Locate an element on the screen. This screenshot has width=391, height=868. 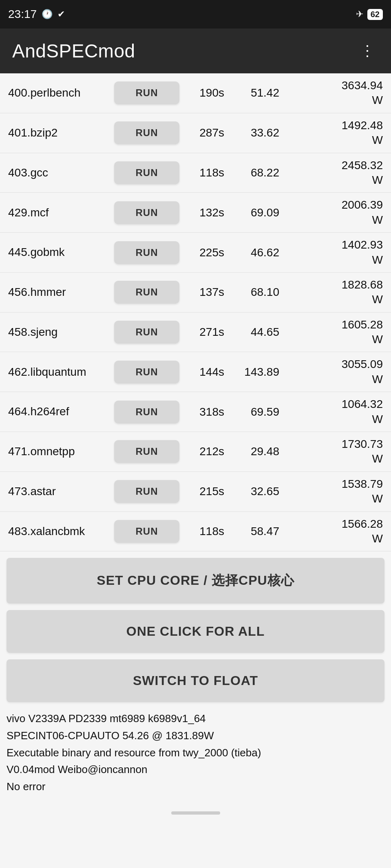
benchmark-time: 137s is located at coordinates (204, 292).